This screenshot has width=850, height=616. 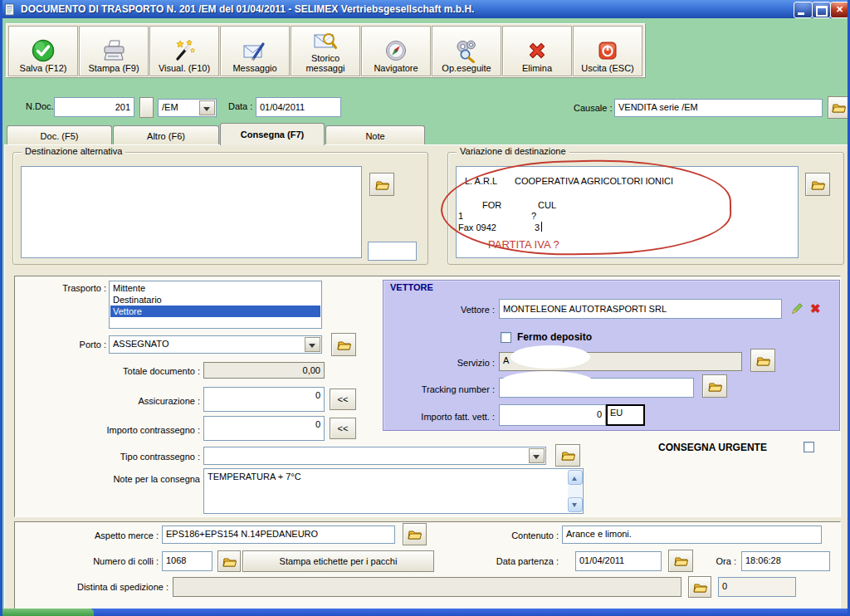 I want to click on list-item-mittente: Mittente, so click(x=216, y=288).